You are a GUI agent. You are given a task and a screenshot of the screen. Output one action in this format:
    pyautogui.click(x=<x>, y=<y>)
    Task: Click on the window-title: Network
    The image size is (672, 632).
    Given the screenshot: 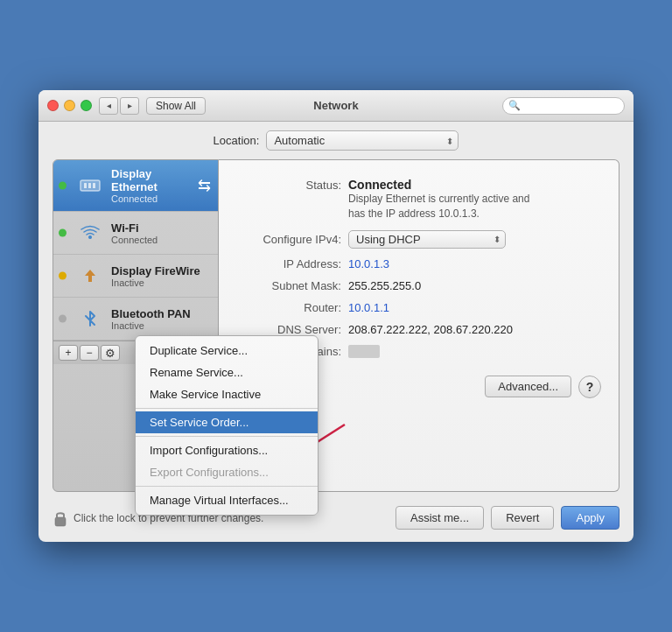 What is the action you would take?
    pyautogui.click(x=336, y=105)
    